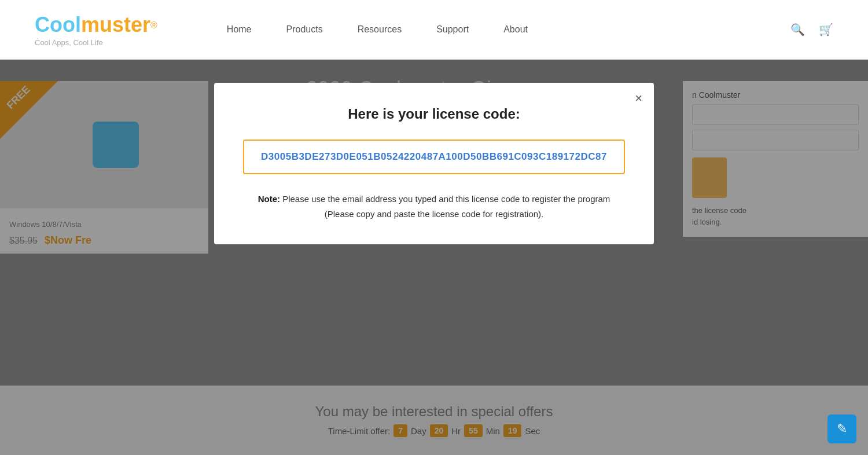  Describe the element at coordinates (453, 30) in the screenshot. I see `nav-support: Support` at that location.